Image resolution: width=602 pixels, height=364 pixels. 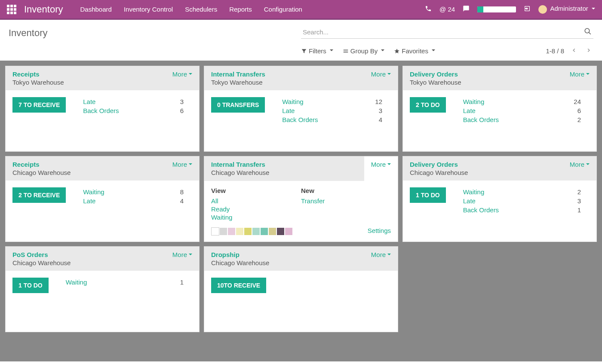 What do you see at coordinates (41, 254) in the screenshot?
I see `card-title: PoS Orders` at bounding box center [41, 254].